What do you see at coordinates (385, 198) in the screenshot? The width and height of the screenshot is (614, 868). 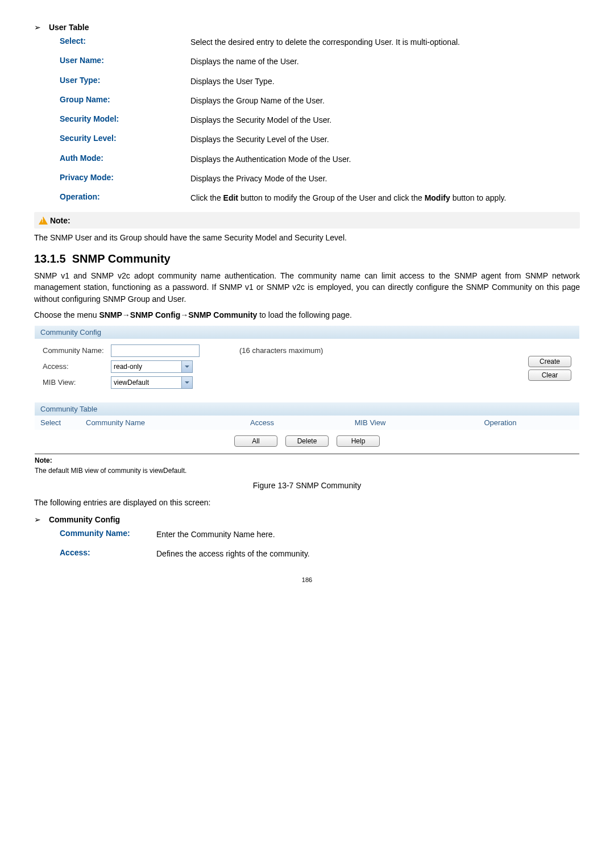 I see `def-desc-operation: Click the Edit button to modify the Grou…` at bounding box center [385, 198].